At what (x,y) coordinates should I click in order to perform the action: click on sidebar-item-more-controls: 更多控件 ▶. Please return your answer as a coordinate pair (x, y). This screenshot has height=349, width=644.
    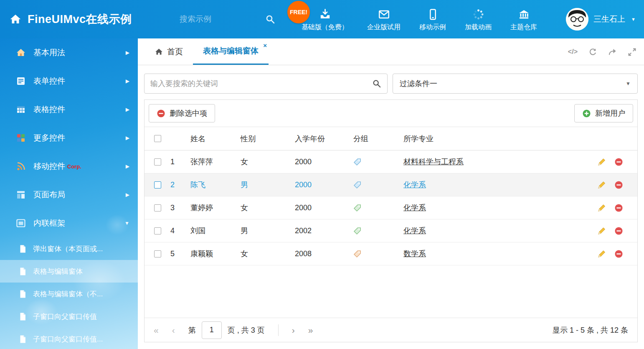
    Looking at the image, I should click on (69, 138).